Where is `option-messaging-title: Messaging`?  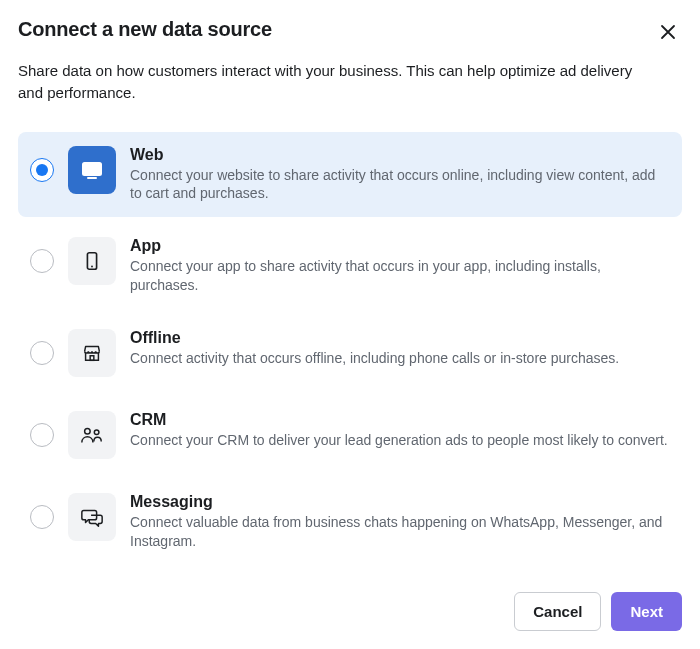
option-messaging-title: Messaging is located at coordinates (400, 502).